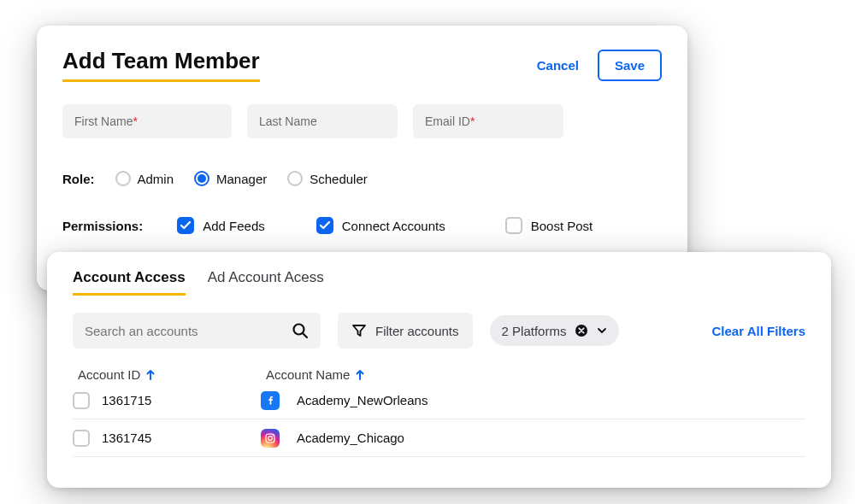 The height and width of the screenshot is (504, 855). I want to click on role-radio-manager: Manager, so click(231, 179).